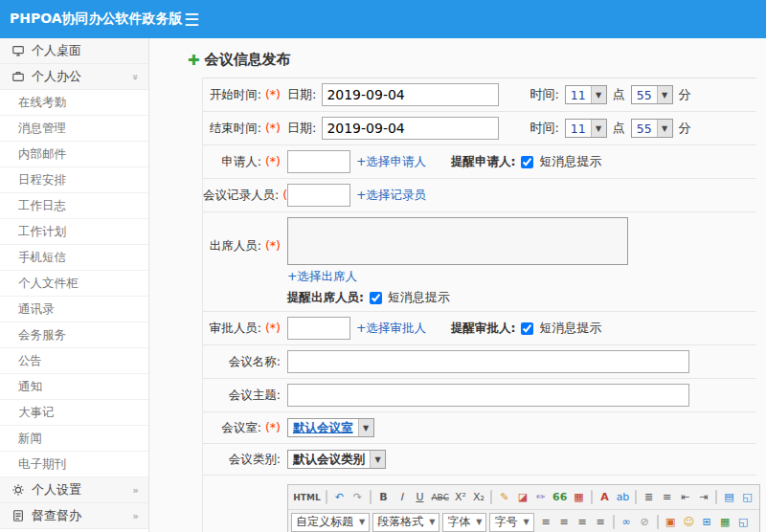  I want to click on sidebar-item: 公告, so click(75, 362).